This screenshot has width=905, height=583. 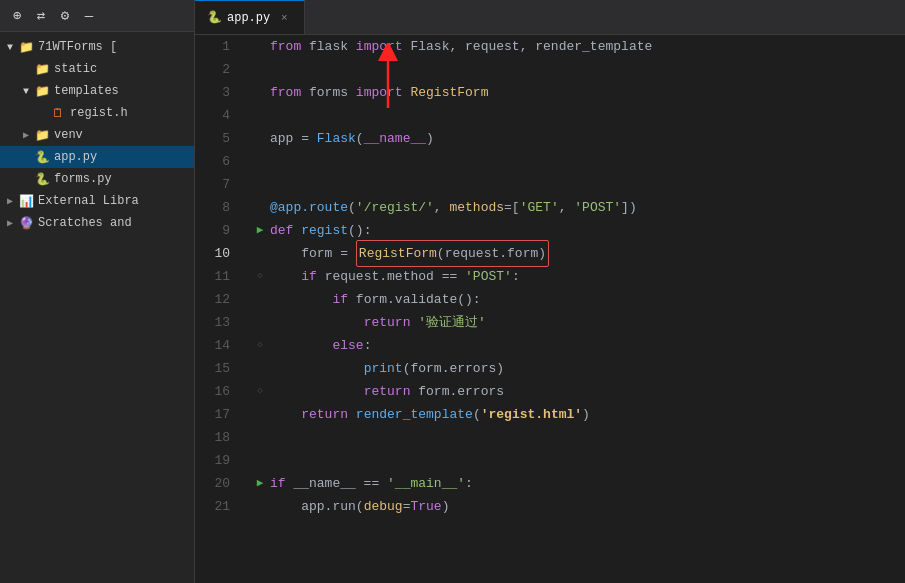 What do you see at coordinates (212, 392) in the screenshot?
I see `line-num-16: 16` at bounding box center [212, 392].